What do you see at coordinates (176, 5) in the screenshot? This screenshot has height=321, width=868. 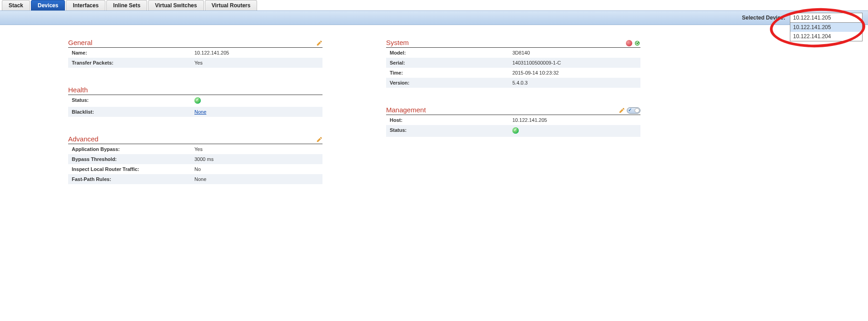 I see `tab-virtual-switches: Virtual Switches` at bounding box center [176, 5].